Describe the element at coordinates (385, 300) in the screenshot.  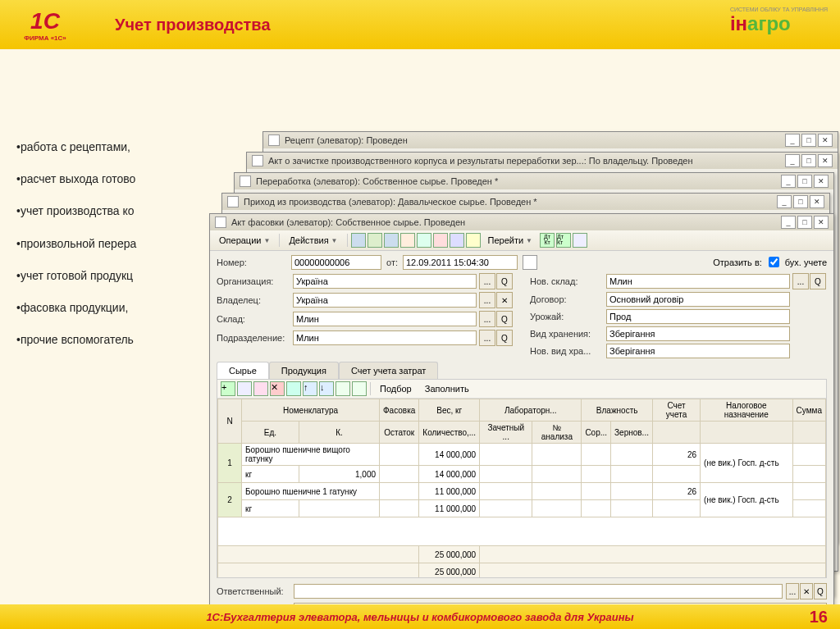
I see `owner-input` at that location.